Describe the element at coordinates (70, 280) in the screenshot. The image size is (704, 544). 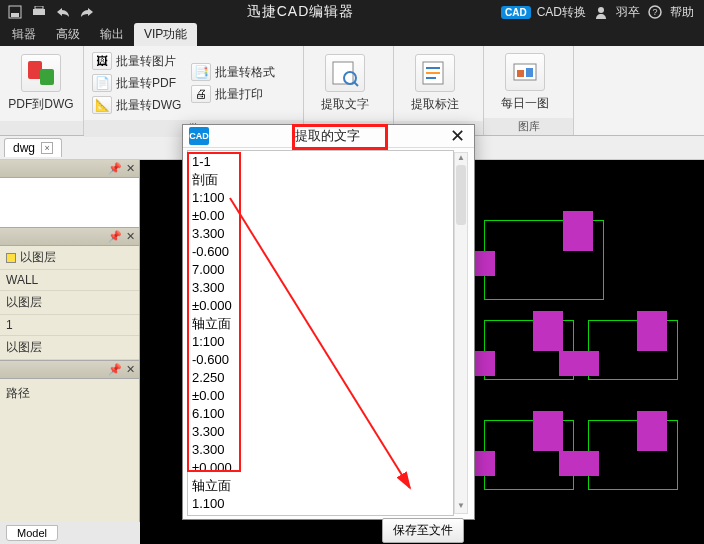
I see `layer-row: WALL` at that location.